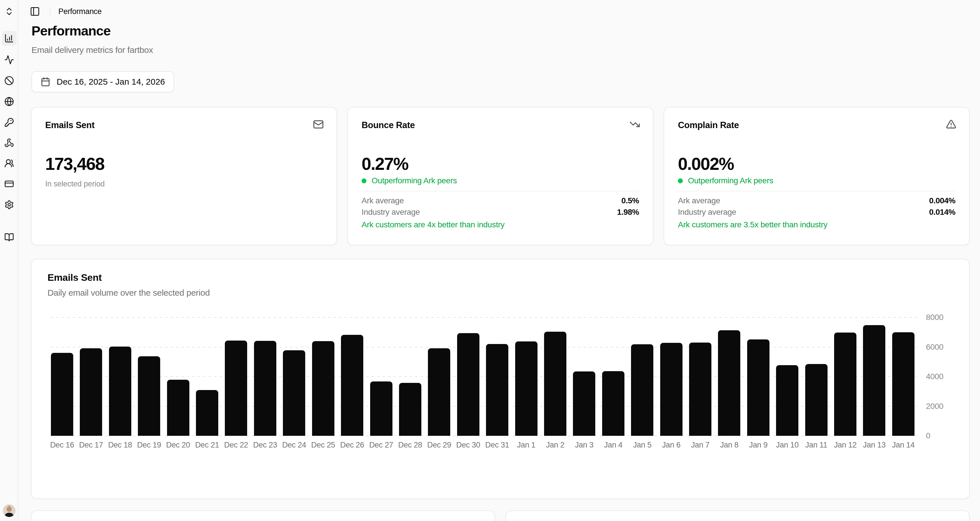 This screenshot has width=980, height=521. Describe the element at coordinates (935, 347) in the screenshot. I see `y-axis-tick-label: 6000` at that location.